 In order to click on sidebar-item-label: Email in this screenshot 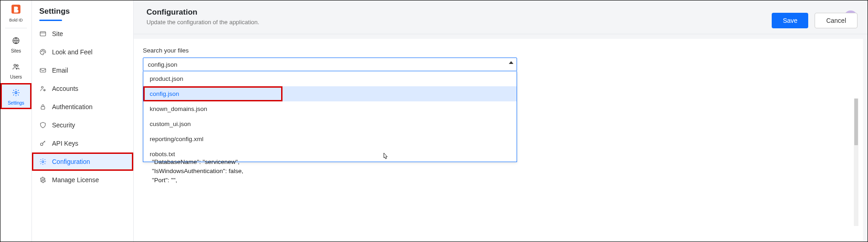, I will do `click(60, 70)`.